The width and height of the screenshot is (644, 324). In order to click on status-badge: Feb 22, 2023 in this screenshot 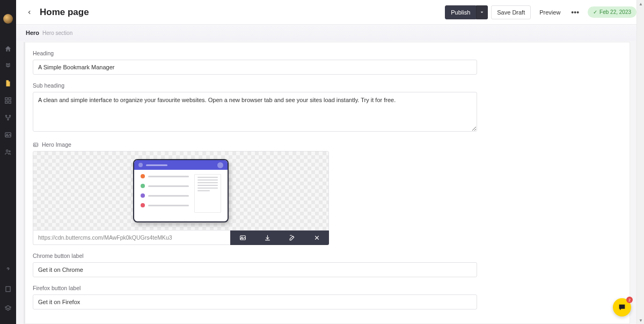, I will do `click(612, 12)`.